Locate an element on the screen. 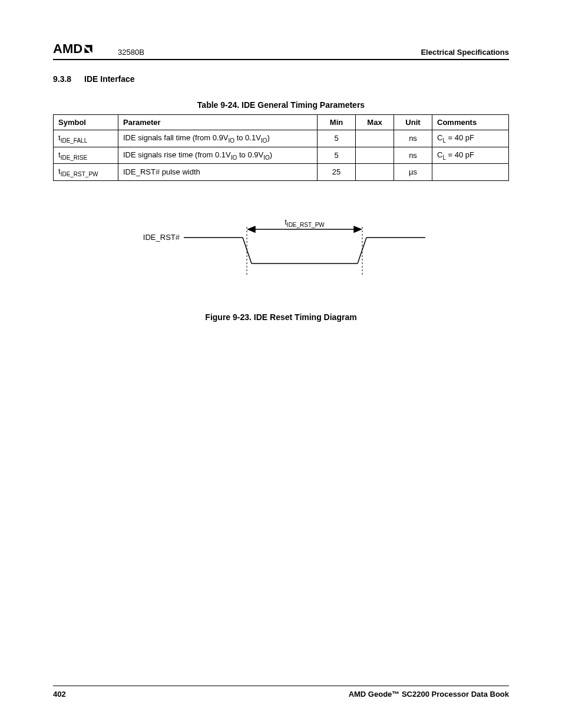 Image resolution: width=562 pixels, height=728 pixels. table-row: tIDE_RISE IDE signals rise time (from 0.… is located at coordinates (282, 156).